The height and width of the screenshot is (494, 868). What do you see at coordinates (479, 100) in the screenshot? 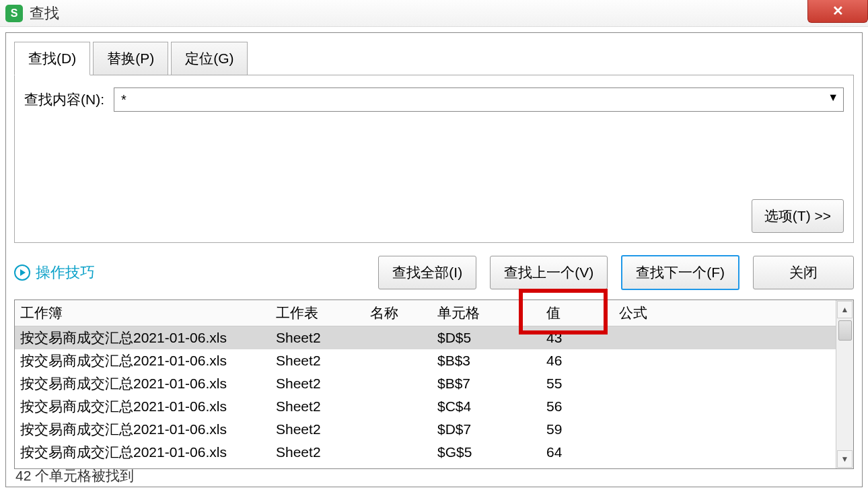
I see `find-input` at bounding box center [479, 100].